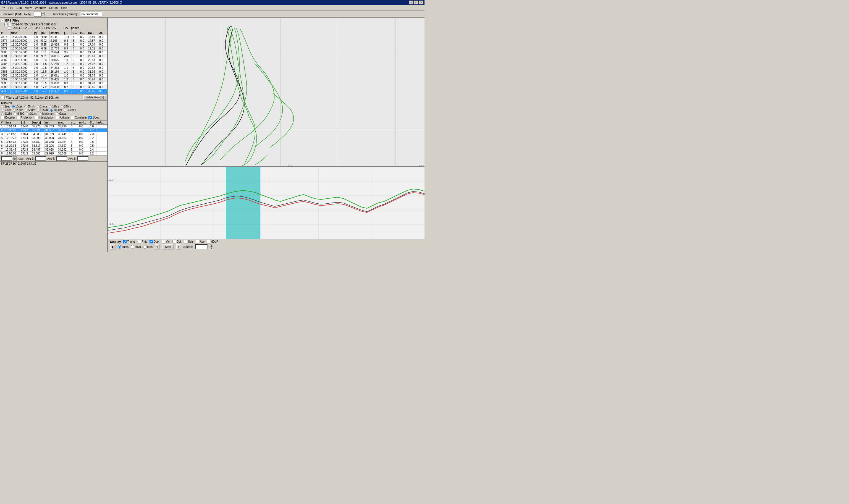 This screenshot has width=849, height=504. What do you see at coordinates (54, 91) in the screenshot?
I see `table-row: 3590 13:30:19.000 1.0 17.7 34.487 0.6 5 …` at bounding box center [54, 91].